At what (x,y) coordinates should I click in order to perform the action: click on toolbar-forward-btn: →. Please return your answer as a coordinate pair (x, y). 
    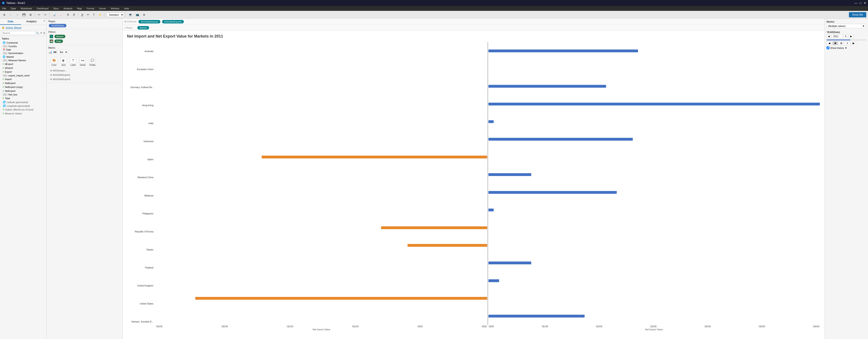
    Looking at the image, I should click on (17, 15).